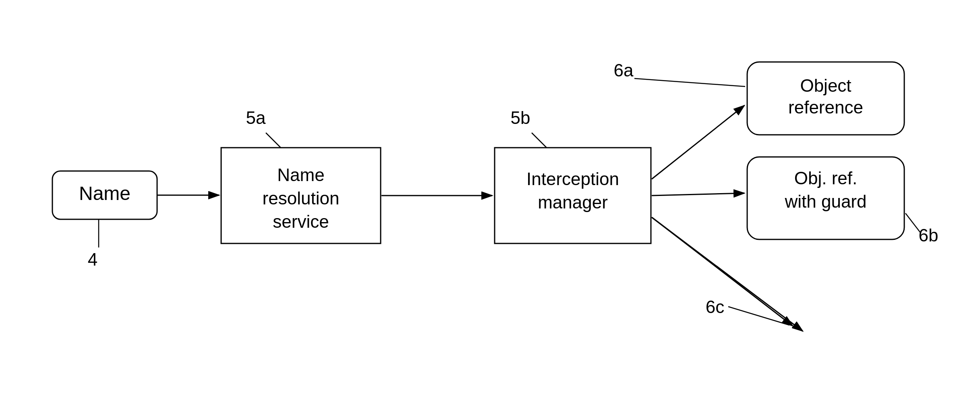  Describe the element at coordinates (573, 202) in the screenshot. I see `im-label-line2: manager` at that location.